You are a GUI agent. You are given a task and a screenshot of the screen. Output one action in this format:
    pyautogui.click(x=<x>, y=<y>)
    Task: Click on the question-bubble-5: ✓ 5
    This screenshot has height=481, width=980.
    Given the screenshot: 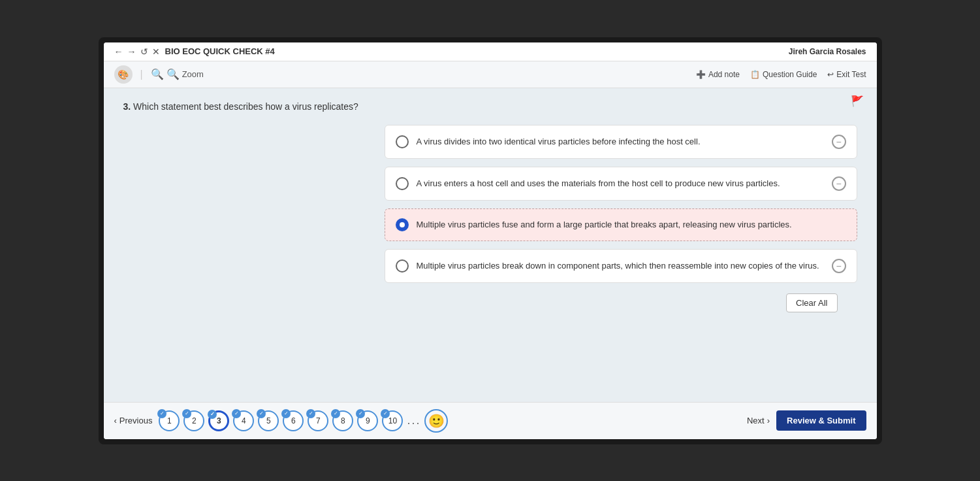 What is the action you would take?
    pyautogui.click(x=268, y=421)
    